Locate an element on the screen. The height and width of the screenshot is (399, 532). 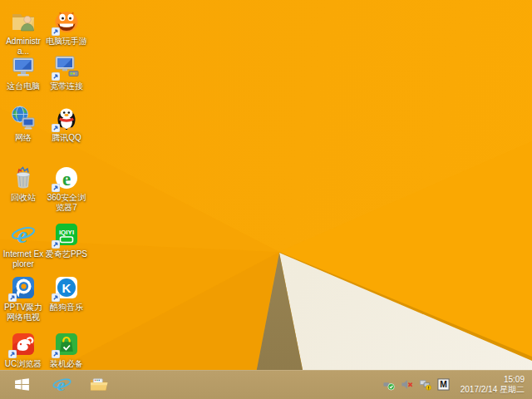
desktop-icon-network: 网络 is located at coordinates (23, 124).